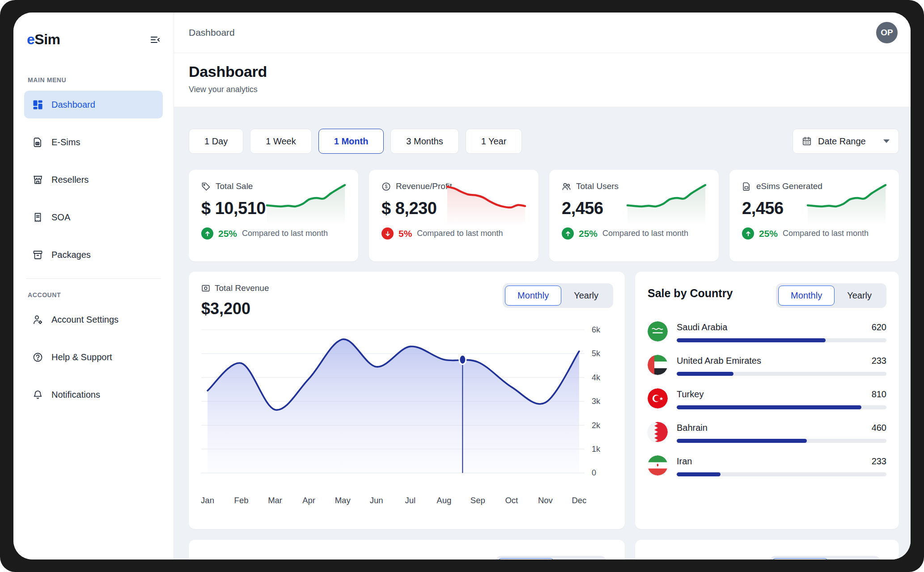 The width and height of the screenshot is (924, 572). Describe the element at coordinates (596, 330) in the screenshot. I see `svg-text: 6k` at that location.